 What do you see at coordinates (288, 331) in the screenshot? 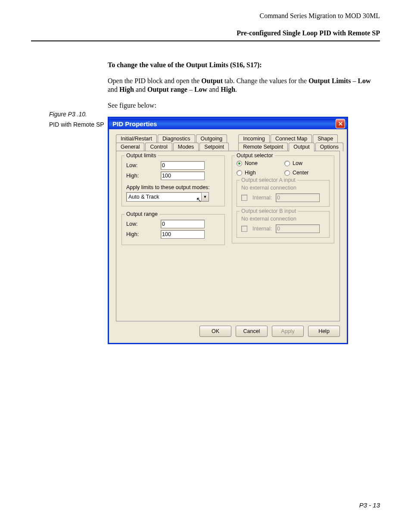
I see `apply-button: Apply` at bounding box center [288, 331].